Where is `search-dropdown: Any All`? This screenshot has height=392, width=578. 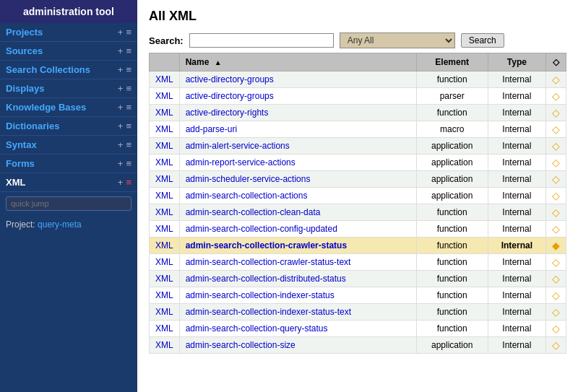 search-dropdown: Any All is located at coordinates (397, 40).